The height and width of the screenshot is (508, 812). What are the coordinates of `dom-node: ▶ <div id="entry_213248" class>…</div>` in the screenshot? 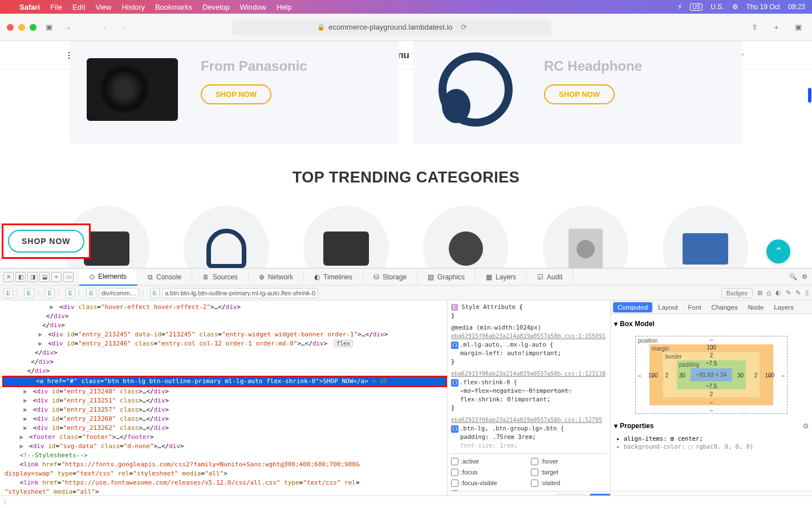 It's located at (225, 392).